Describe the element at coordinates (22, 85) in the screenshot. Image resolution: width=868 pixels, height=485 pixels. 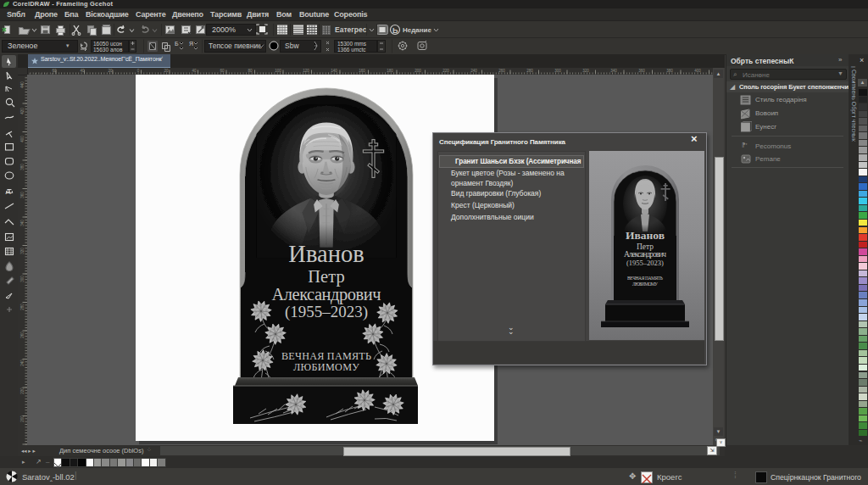
I see `svg-text: 440` at that location.